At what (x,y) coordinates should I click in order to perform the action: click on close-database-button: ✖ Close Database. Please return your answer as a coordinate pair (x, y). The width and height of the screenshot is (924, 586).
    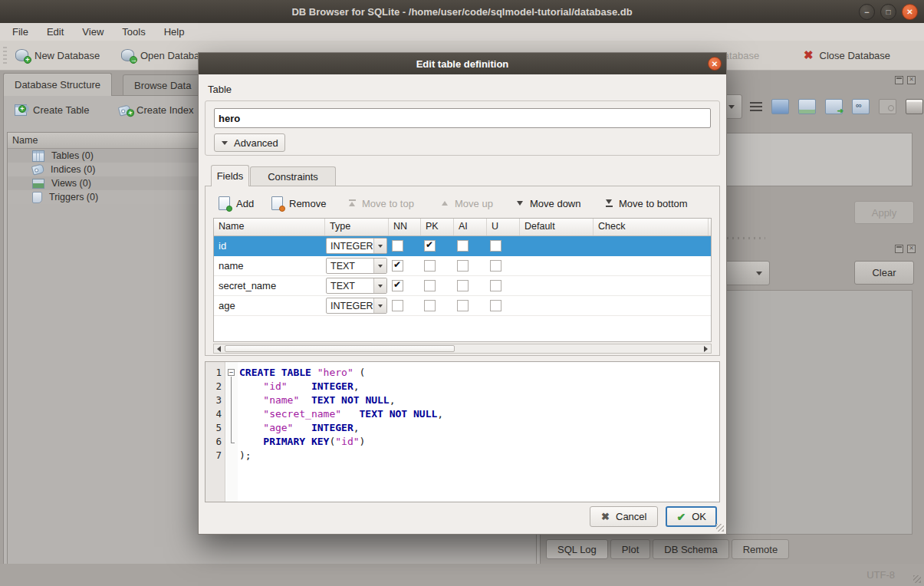
    Looking at the image, I should click on (847, 55).